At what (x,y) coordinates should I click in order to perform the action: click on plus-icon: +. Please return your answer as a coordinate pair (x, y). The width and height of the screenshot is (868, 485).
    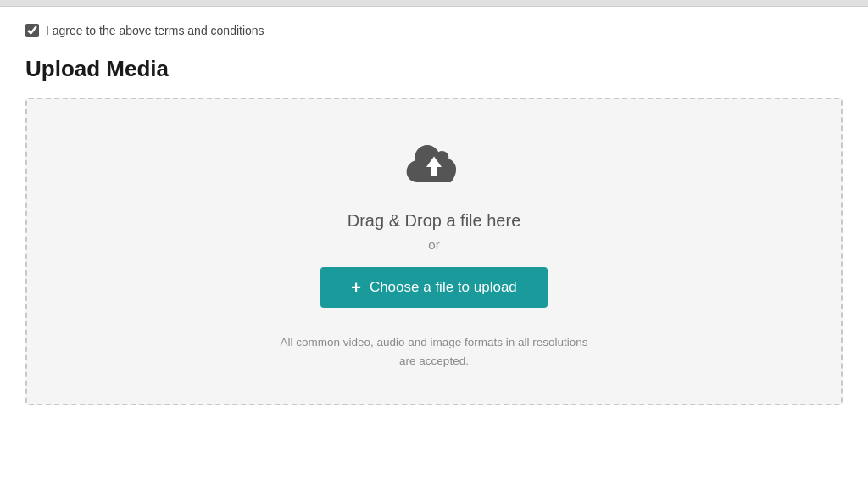
    Looking at the image, I should click on (356, 287).